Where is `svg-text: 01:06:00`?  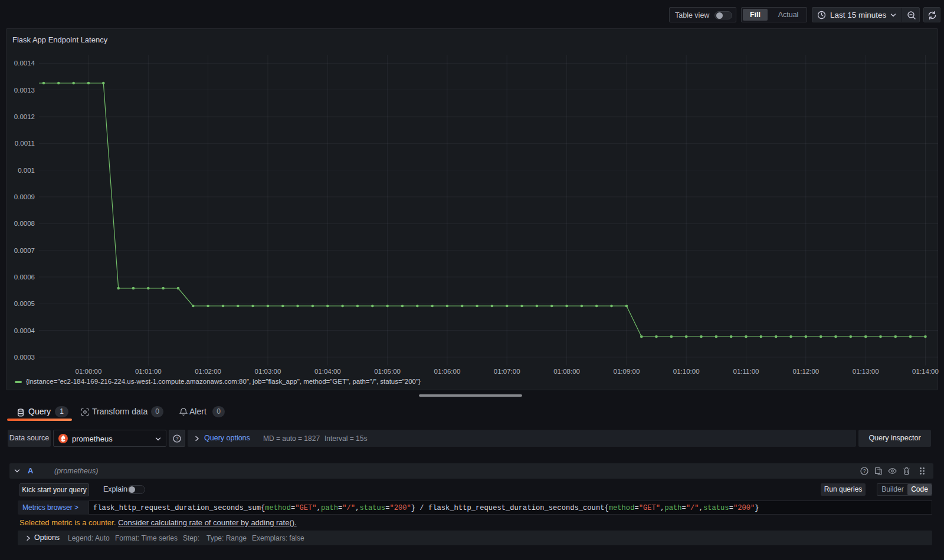 svg-text: 01:06:00 is located at coordinates (447, 371).